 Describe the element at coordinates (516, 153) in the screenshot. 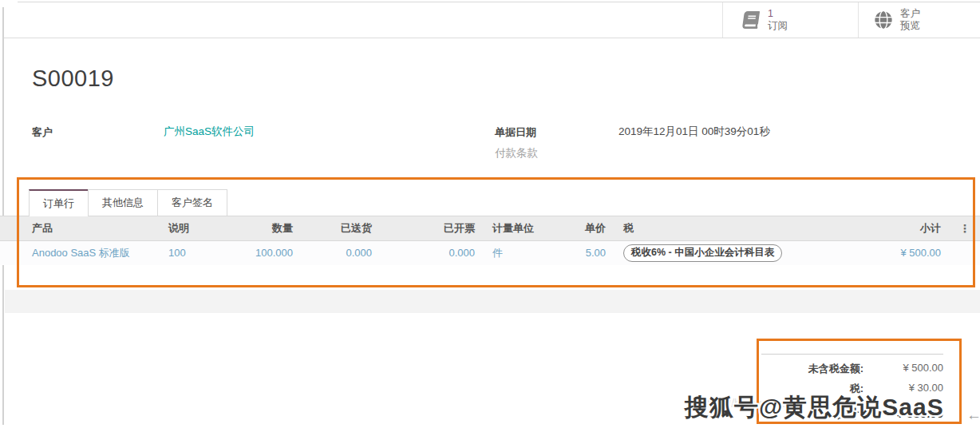

I see `payment-terms-field-label: 付款条款` at that location.